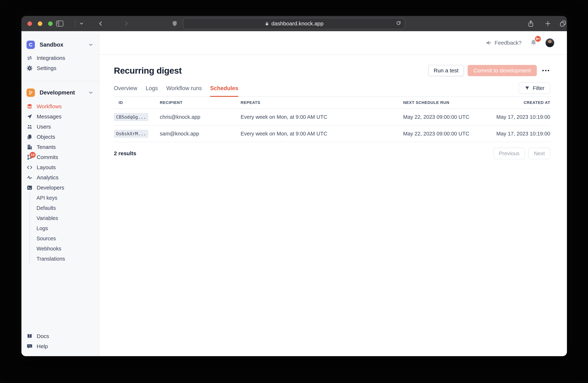 Image resolution: width=588 pixels, height=383 pixels. What do you see at coordinates (60, 193) in the screenshot?
I see `sidebar: C Sandbox Integrations` at bounding box center [60, 193].